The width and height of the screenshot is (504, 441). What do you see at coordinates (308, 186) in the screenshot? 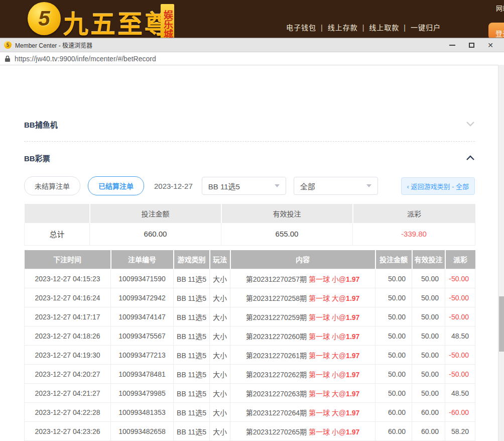
I see `type-select-value: 全部` at bounding box center [308, 186].